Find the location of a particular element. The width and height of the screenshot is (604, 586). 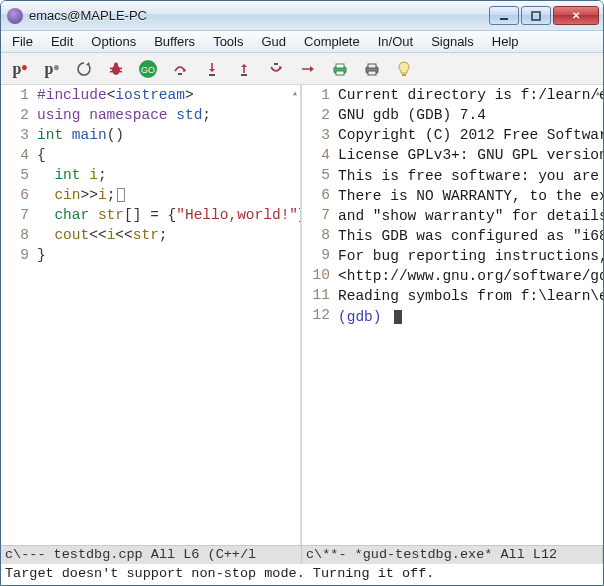

minimize-button is located at coordinates (504, 16).